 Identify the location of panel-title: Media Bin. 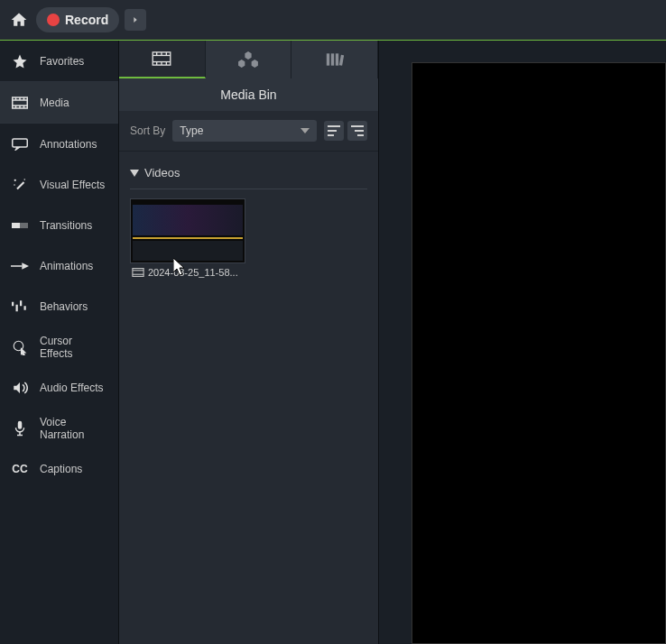
(249, 95).